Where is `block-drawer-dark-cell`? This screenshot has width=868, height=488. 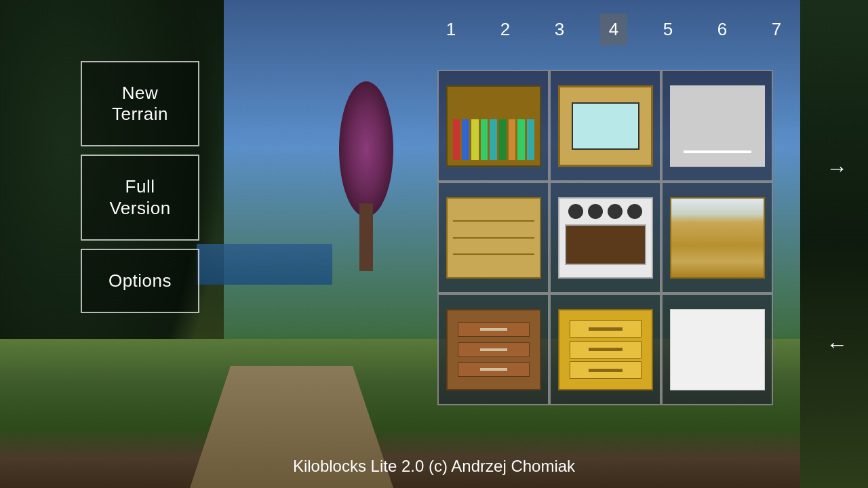 block-drawer-dark-cell is located at coordinates (494, 350).